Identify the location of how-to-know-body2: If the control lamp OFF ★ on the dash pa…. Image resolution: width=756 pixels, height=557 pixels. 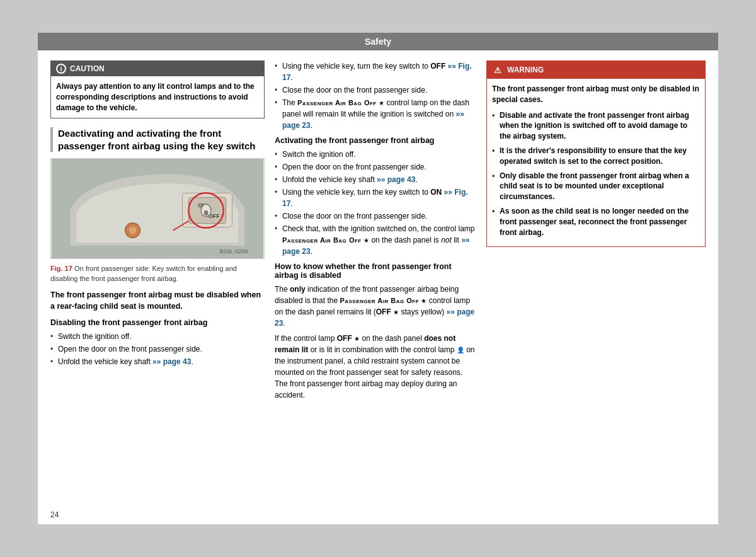
(375, 367).